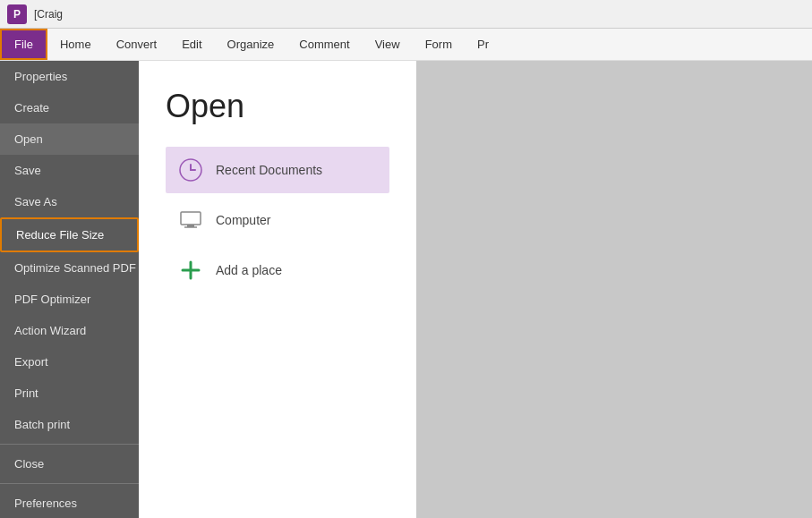 This screenshot has height=518, width=812. Describe the element at coordinates (244, 220) in the screenshot. I see `computer-label: Computer` at that location.